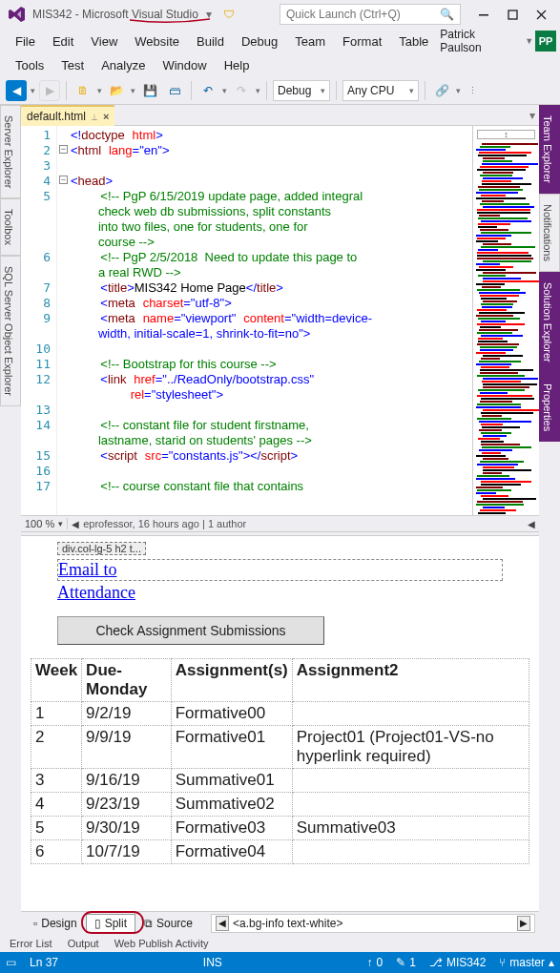 This screenshot has width=560, height=973. Describe the element at coordinates (373, 923) in the screenshot. I see `tag-path-breadcrumb: ◀ <a.bg-info text-white> ▶` at that location.